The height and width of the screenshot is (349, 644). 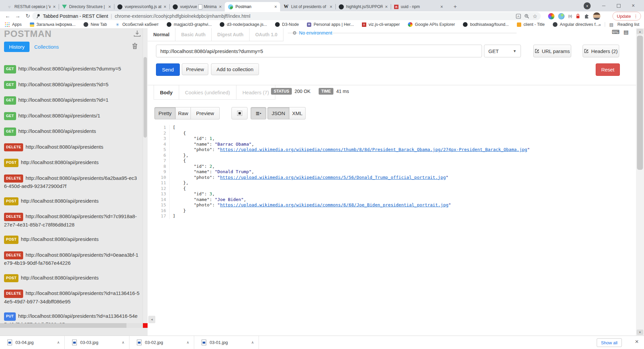 I want to click on bookmark-item: Google APIs Explorer, so click(x=431, y=24).